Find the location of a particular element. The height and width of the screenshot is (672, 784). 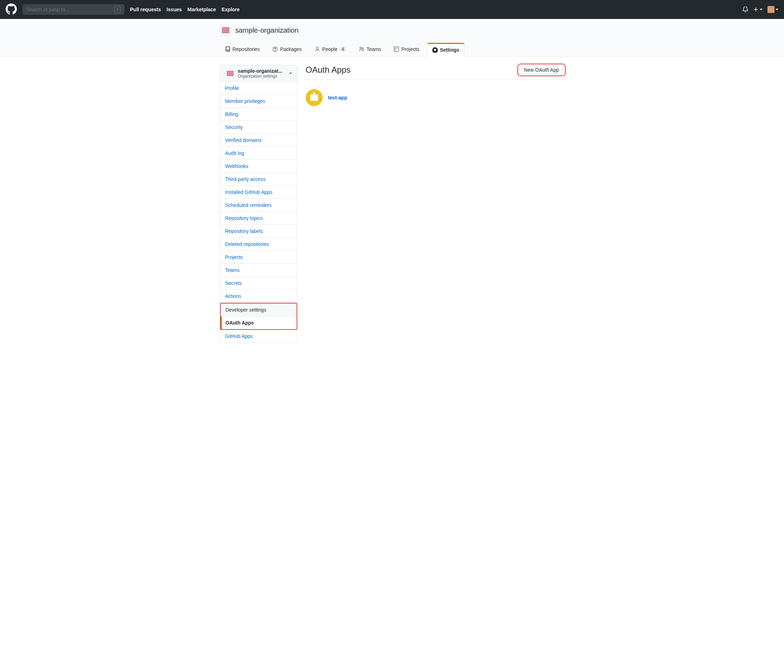

nav-issues: Issues is located at coordinates (174, 10).